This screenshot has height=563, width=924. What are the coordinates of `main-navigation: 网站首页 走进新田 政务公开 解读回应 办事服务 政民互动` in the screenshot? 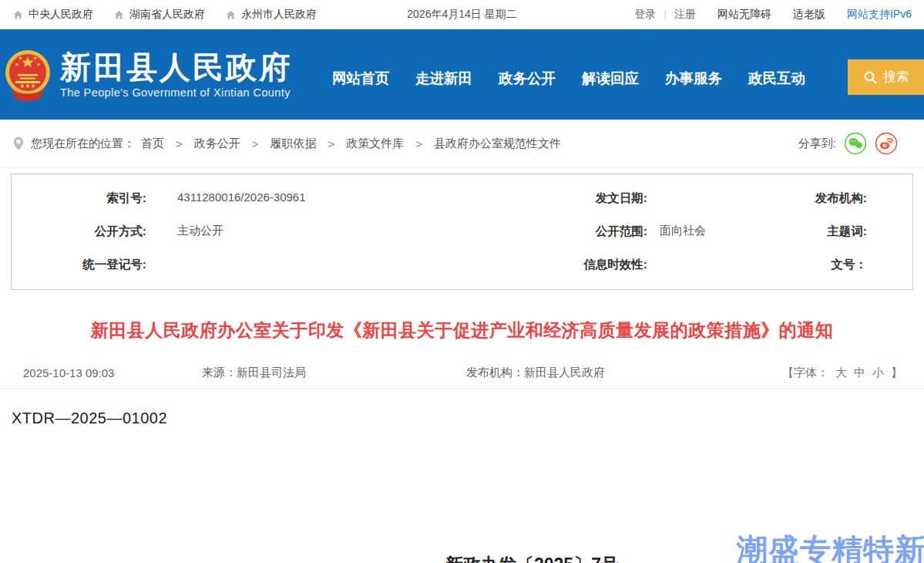 It's located at (569, 79).